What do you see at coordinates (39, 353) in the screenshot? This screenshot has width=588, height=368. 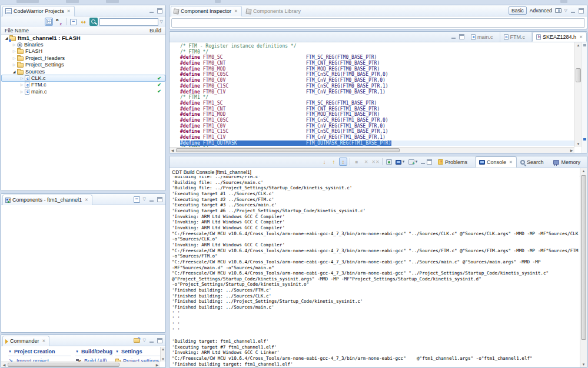 I see `commander-section-header: ▼ Project Creation` at bounding box center [39, 353].